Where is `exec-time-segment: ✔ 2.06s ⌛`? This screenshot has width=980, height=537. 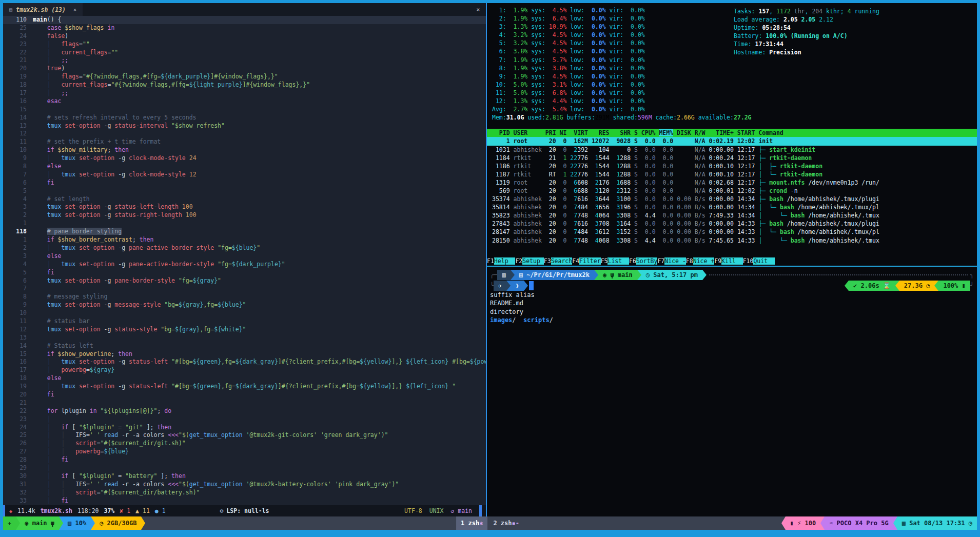 exec-time-segment: ✔ 2.06s ⌛ is located at coordinates (872, 286).